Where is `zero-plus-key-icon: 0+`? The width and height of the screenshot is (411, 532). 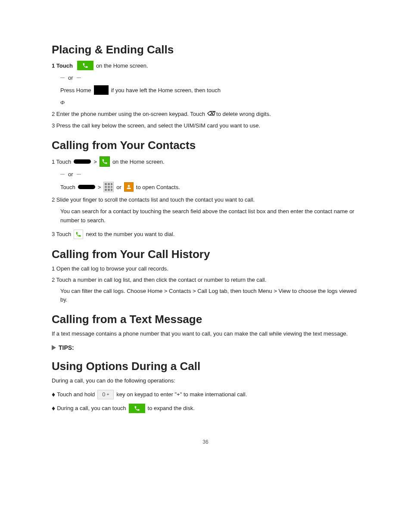
zero-plus-key-icon: 0+ is located at coordinates (106, 395).